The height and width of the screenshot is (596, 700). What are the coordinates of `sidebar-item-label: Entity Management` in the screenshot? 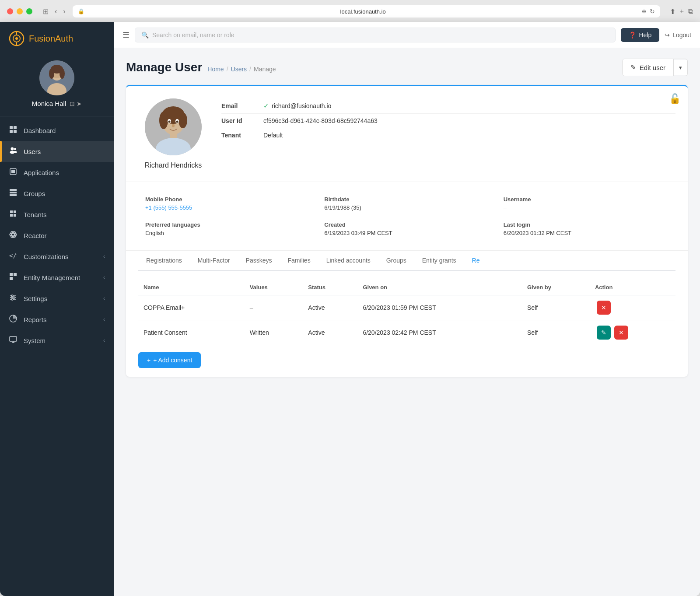 It's located at (52, 277).